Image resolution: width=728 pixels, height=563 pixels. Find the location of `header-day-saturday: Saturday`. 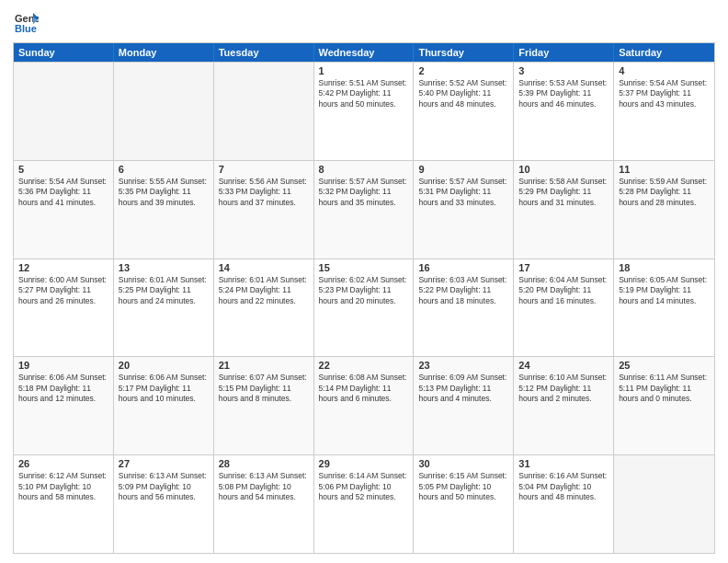

header-day-saturday: Saturday is located at coordinates (664, 52).